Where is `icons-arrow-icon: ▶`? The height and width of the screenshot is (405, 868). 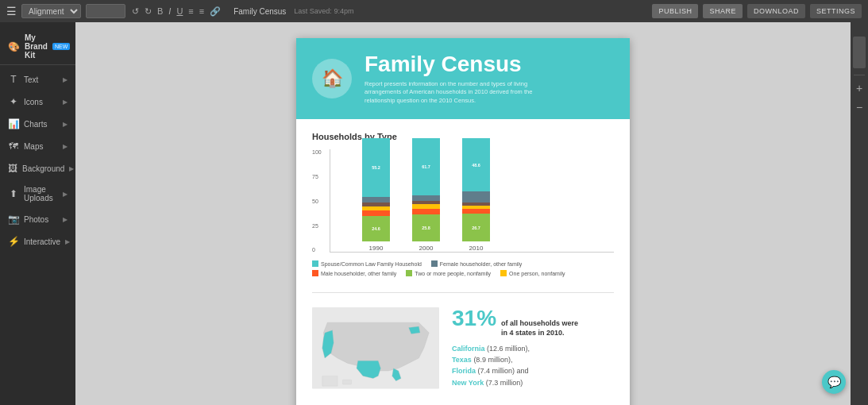
icons-arrow-icon: ▶ is located at coordinates (65, 102).